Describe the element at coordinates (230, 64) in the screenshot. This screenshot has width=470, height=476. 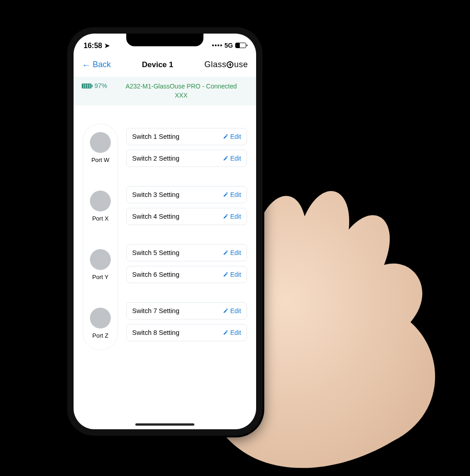
I see `brand-o-icon` at that location.